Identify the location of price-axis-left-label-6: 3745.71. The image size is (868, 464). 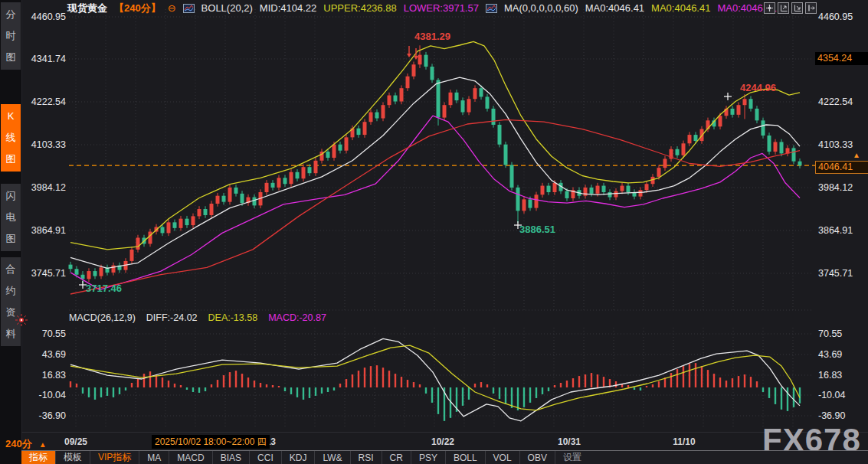
(46, 273).